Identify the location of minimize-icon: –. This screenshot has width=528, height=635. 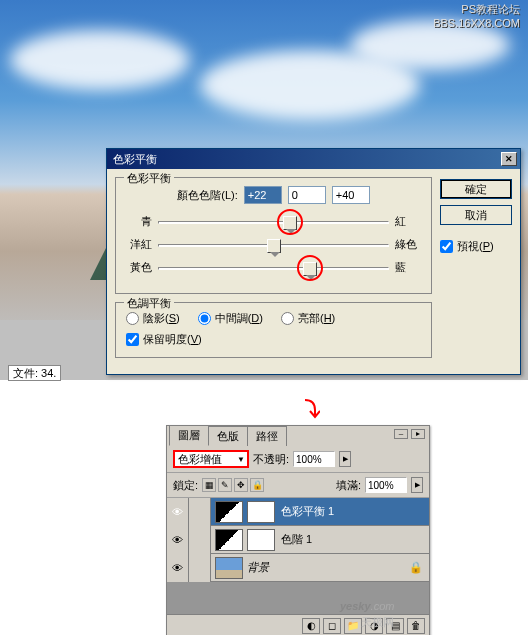
(401, 434).